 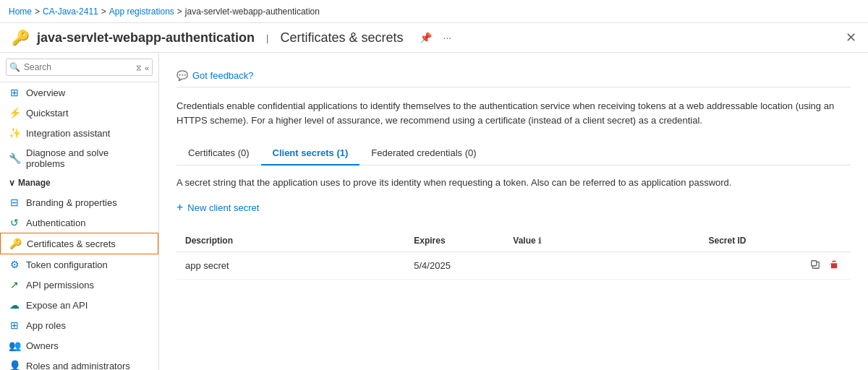 I want to click on sidebar-label-authentication: Authentication, so click(x=56, y=223).